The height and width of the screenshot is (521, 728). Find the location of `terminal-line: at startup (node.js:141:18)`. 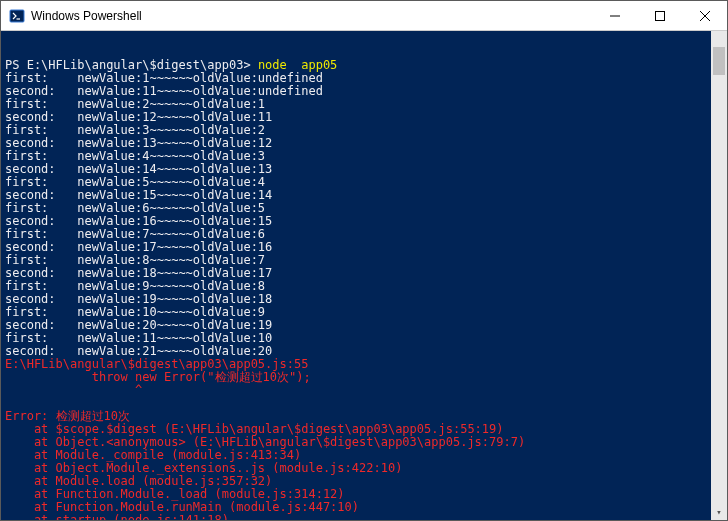

terminal-line: at startup (node.js:141:18) is located at coordinates (364, 517).